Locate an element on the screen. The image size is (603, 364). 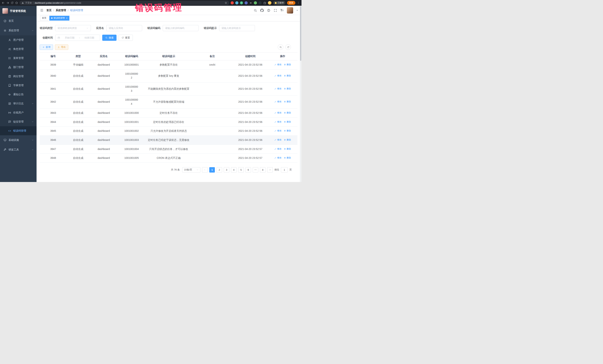
tab-home: 首页 is located at coordinates (44, 18).